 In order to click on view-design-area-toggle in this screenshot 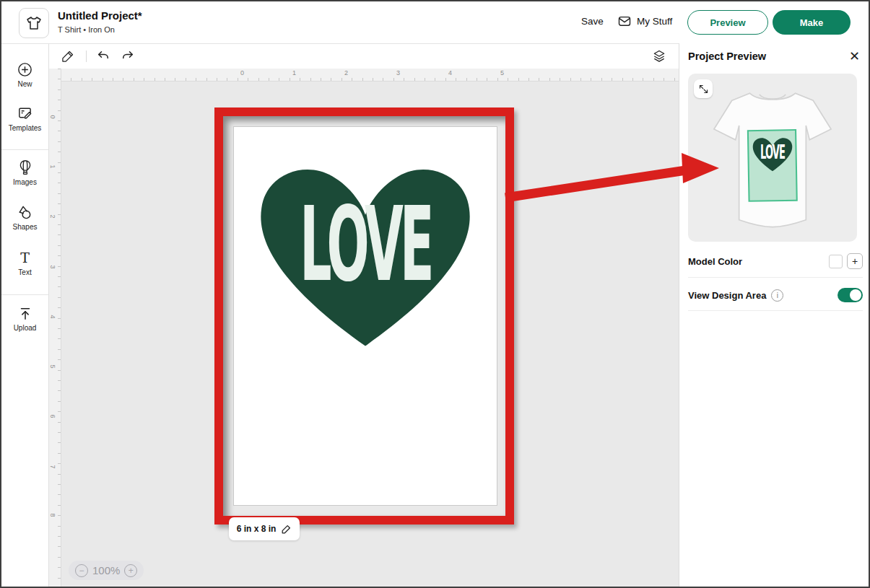, I will do `click(851, 295)`.